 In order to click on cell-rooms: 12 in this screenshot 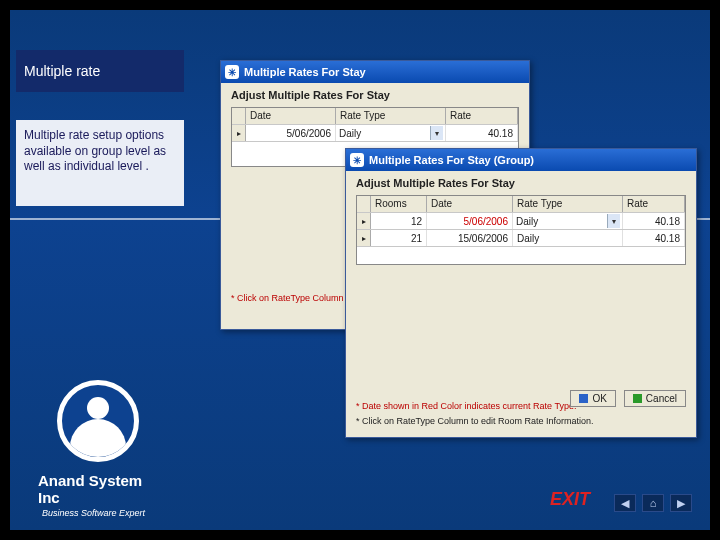, I will do `click(399, 221)`.